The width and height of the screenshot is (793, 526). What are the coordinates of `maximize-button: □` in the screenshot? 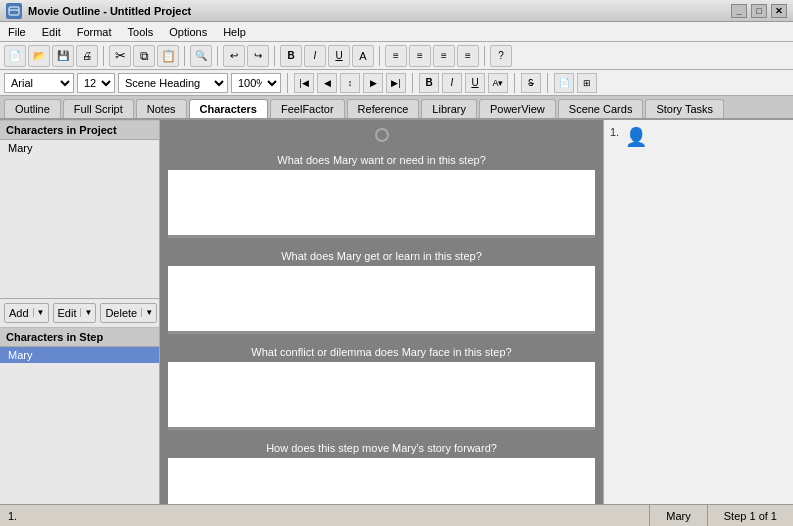 It's located at (759, 11).